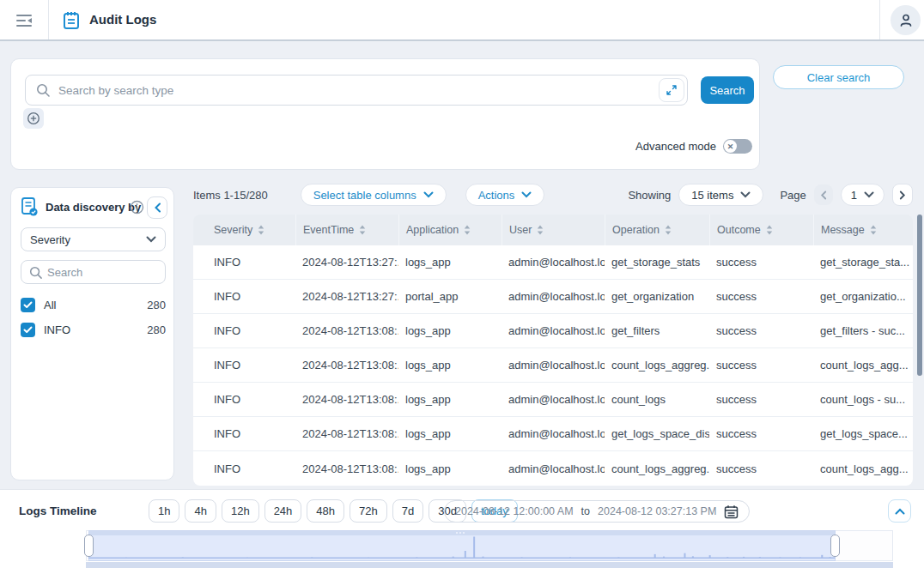 The height and width of the screenshot is (568, 924). Describe the element at coordinates (325, 511) in the screenshot. I see `timeline-preset-48h: 48h` at that location.